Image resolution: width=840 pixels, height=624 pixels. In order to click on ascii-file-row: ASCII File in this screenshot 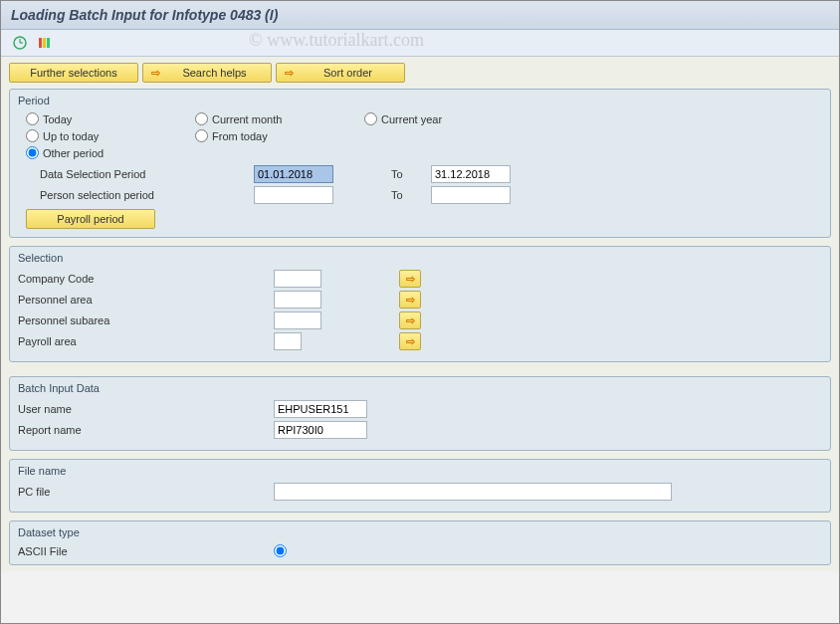, I will do `click(420, 551)`.